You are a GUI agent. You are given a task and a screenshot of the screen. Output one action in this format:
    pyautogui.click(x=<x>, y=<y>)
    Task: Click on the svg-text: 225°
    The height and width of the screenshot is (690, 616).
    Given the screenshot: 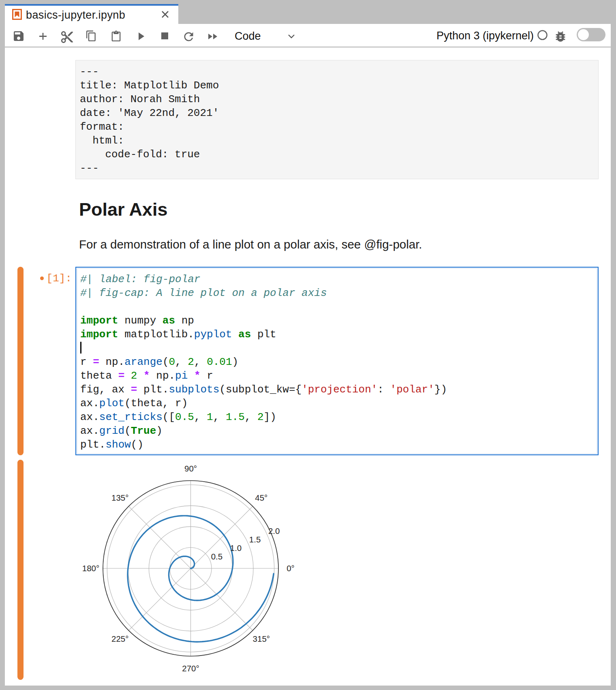 What is the action you would take?
    pyautogui.click(x=120, y=639)
    